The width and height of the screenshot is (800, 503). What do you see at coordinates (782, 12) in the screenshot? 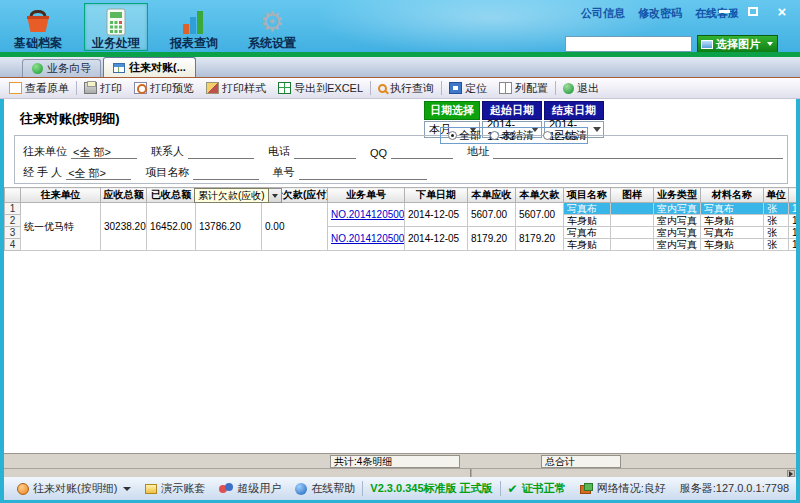
I see `close-button: ×` at bounding box center [782, 12].